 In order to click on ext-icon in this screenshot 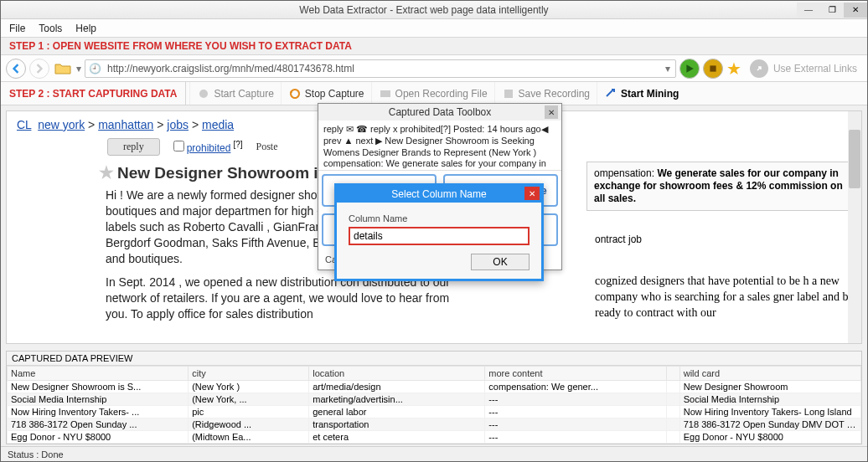, I will do `click(759, 69)`.